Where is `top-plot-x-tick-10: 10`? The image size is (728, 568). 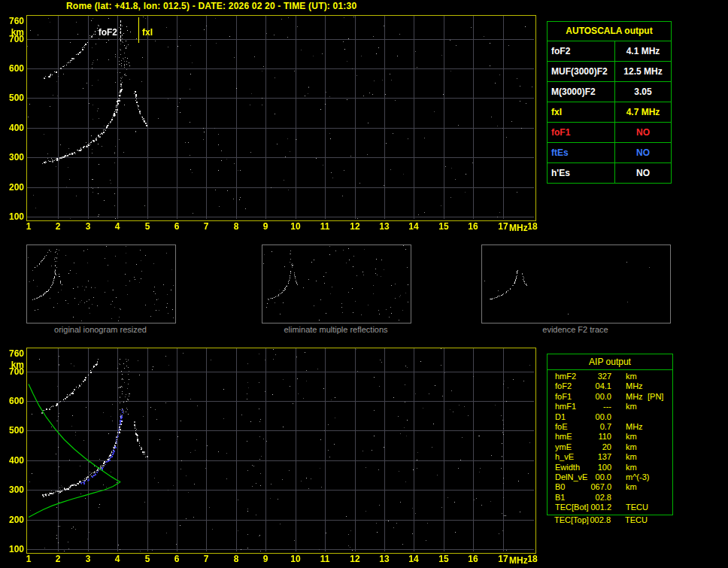 top-plot-x-tick-10: 10 is located at coordinates (296, 226).